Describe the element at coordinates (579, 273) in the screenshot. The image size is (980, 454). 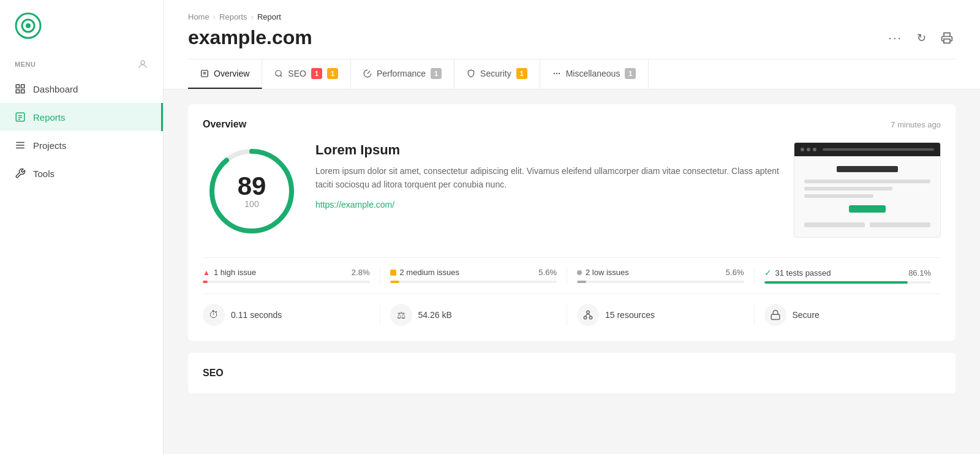
I see `circle-gray-icon` at that location.